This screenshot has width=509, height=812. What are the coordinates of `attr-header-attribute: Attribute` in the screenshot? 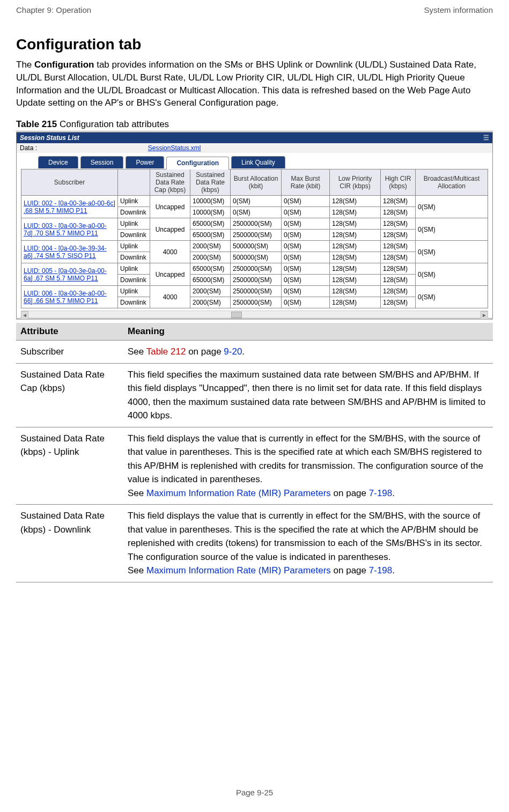 It's located at (70, 331).